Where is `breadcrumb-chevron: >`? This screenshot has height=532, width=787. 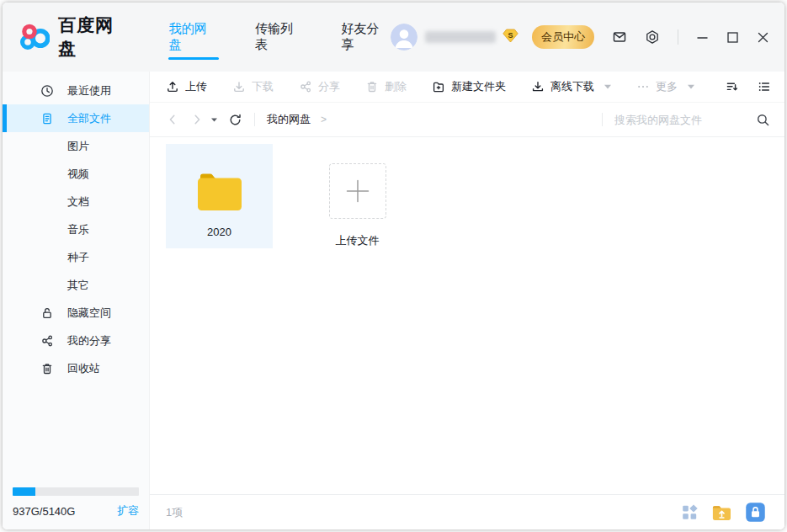 breadcrumb-chevron: > is located at coordinates (323, 120).